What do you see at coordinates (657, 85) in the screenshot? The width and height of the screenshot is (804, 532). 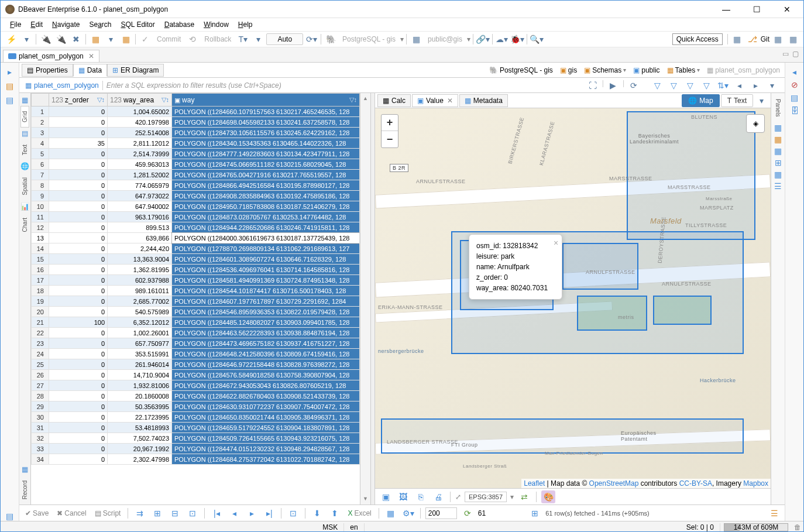 I see `filter-icon-1: ▽` at bounding box center [657, 85].